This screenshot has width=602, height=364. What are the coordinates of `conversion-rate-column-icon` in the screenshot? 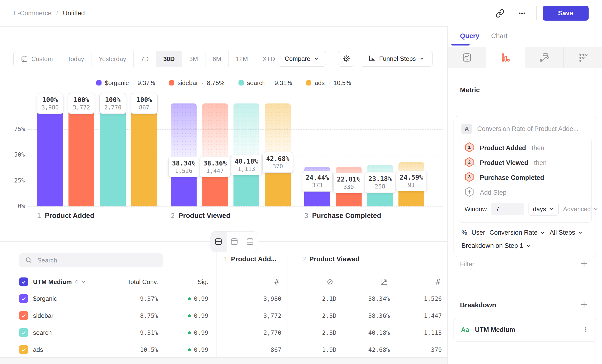 It's located at (384, 282).